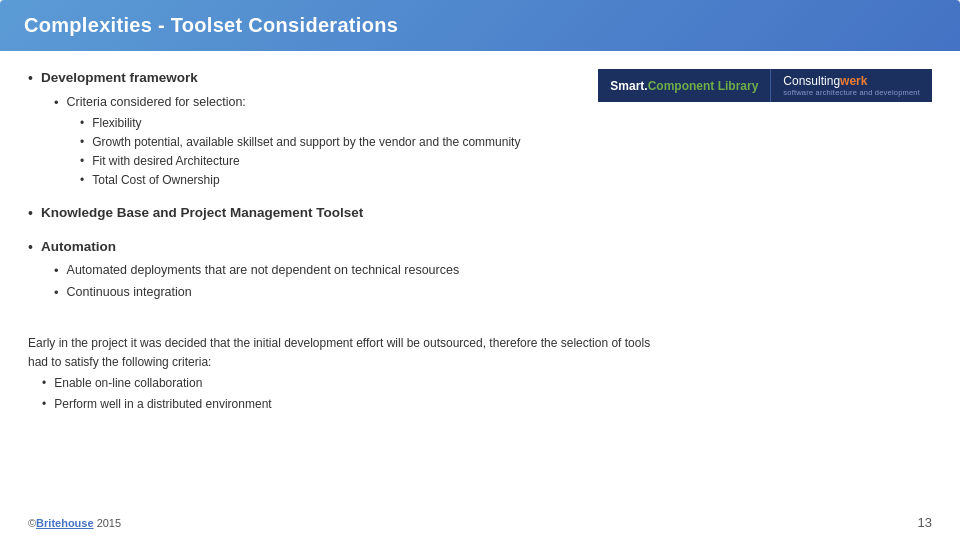 The height and width of the screenshot is (540, 960). I want to click on logo-box: Smart.Component Library Consultingwerk s…, so click(765, 86).